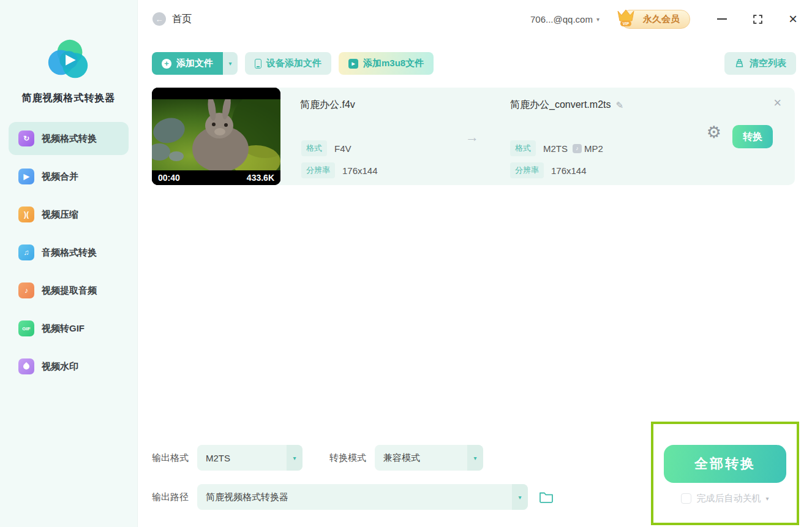  Describe the element at coordinates (258, 64) in the screenshot. I see `phone-icon` at that location.